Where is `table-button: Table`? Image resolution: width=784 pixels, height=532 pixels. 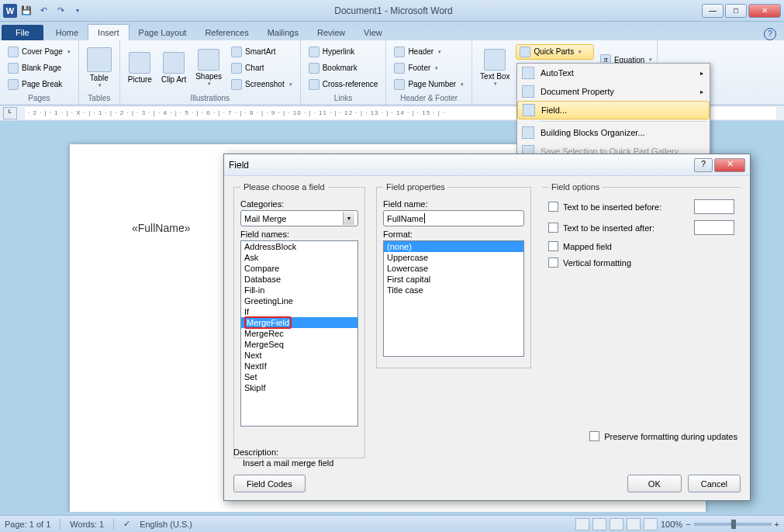 table-button: Table is located at coordinates (99, 68).